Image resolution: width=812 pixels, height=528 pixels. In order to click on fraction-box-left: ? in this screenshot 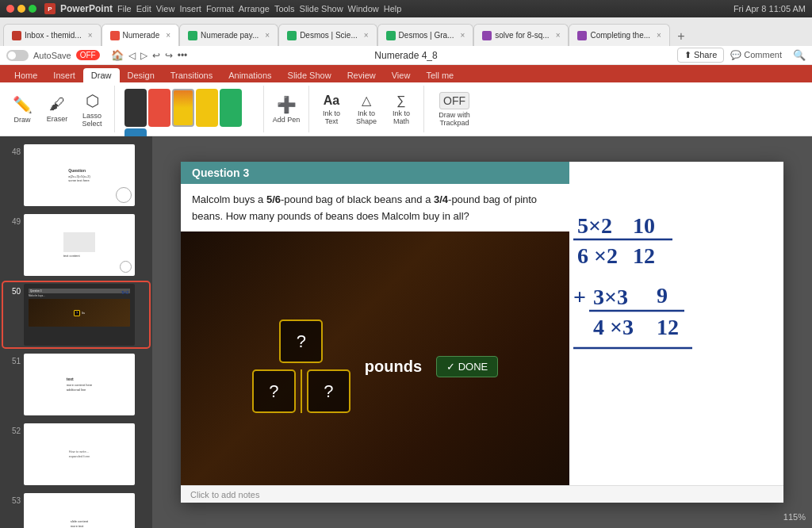, I will do `click(274, 392)`.